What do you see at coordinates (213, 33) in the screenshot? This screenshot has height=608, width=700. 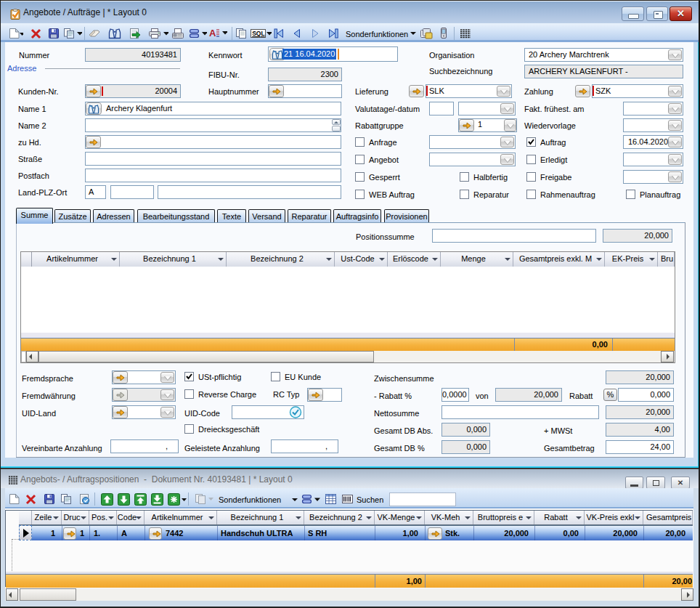 I see `svg-text: A` at bounding box center [213, 33].